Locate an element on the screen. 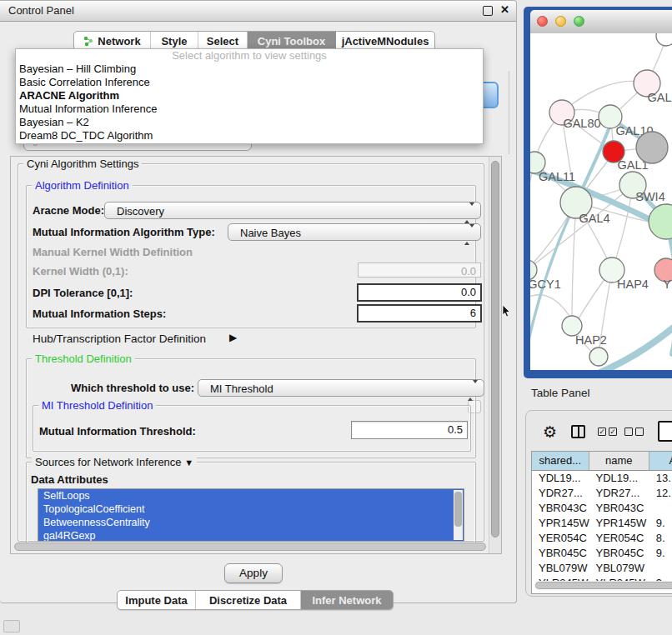 The height and width of the screenshot is (635, 672). tab-infer-network: Infer Network is located at coordinates (347, 600).